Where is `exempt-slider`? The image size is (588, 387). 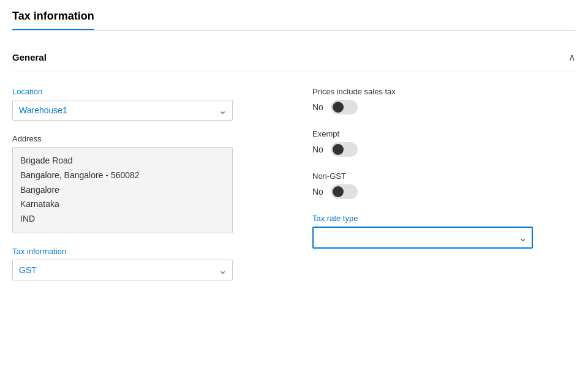 exempt-slider is located at coordinates (344, 149).